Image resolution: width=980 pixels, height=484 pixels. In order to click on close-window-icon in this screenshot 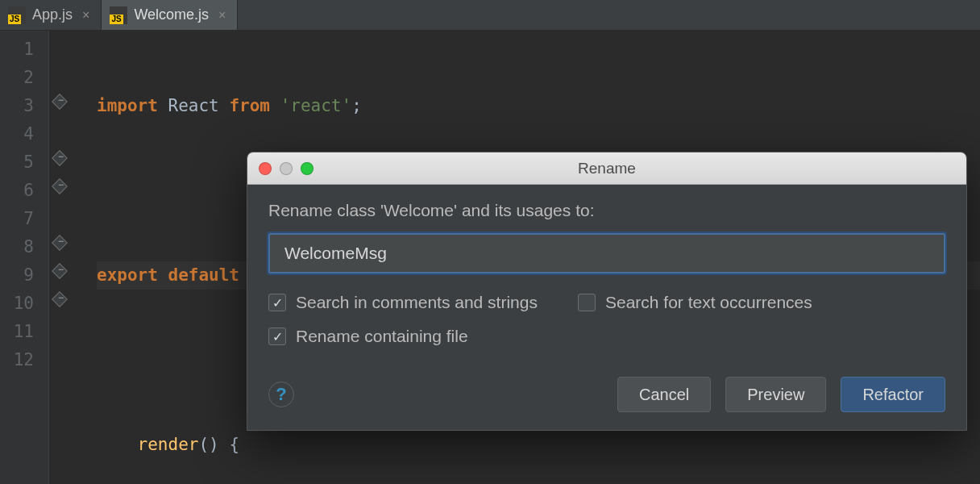, I will do `click(265, 169)`.